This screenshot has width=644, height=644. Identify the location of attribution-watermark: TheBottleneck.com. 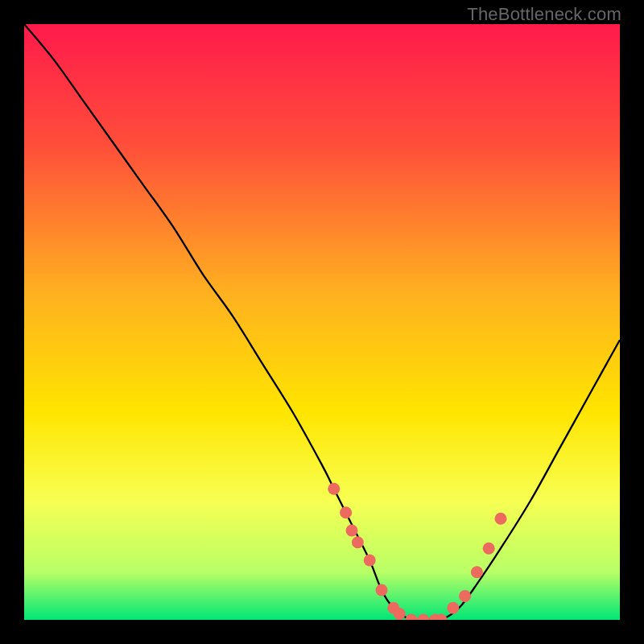
(544, 14).